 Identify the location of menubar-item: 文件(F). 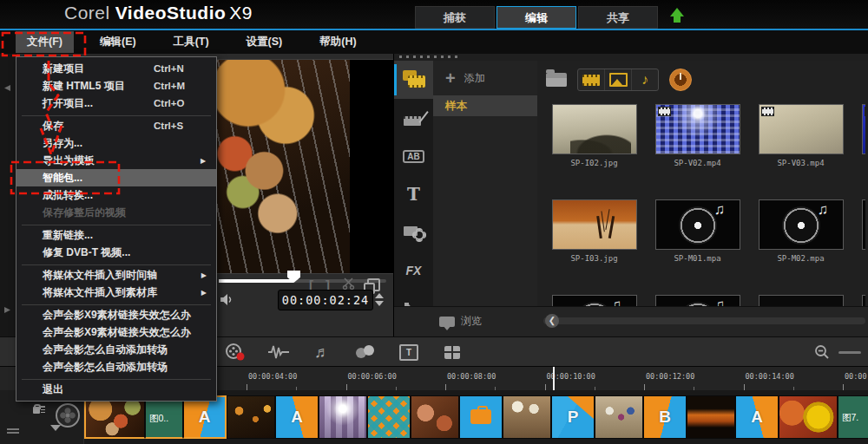
(45, 42).